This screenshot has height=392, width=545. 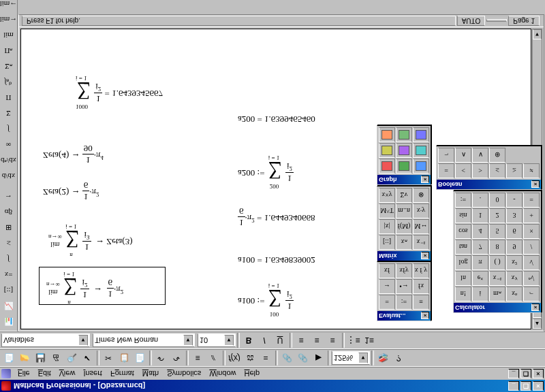 What do you see at coordinates (213, 358) in the screenshot?
I see `align2-button: ⫽` at bounding box center [213, 358].